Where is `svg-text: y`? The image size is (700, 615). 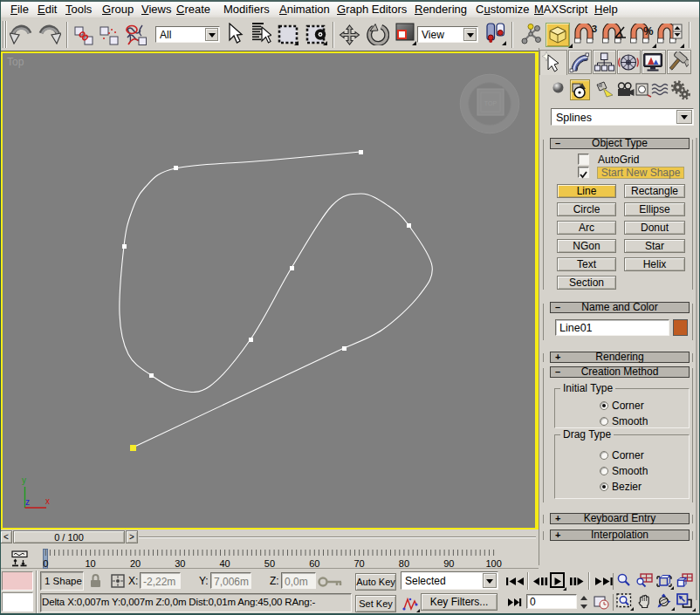 svg-text: y is located at coordinates (24, 480).